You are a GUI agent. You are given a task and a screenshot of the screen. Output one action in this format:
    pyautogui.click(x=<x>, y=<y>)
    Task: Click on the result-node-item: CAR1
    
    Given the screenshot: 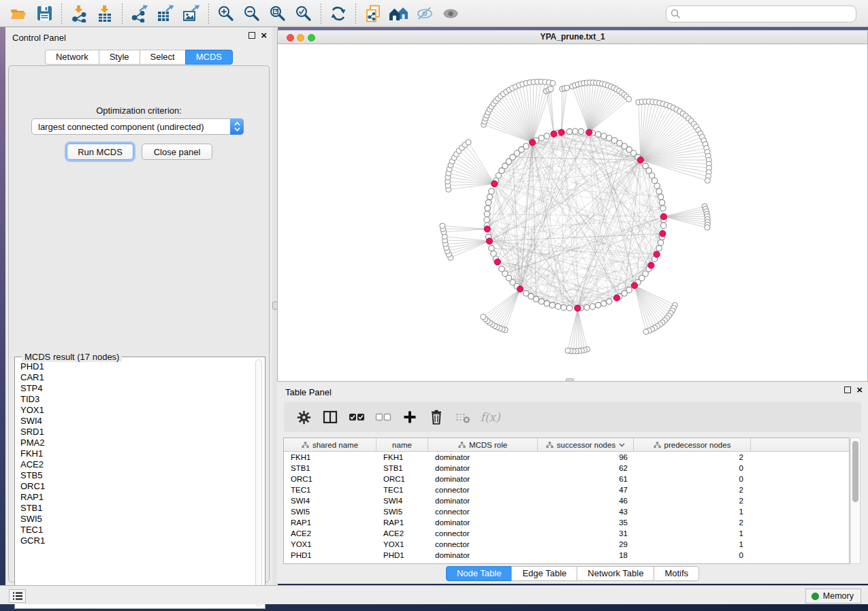 What is the action you would take?
    pyautogui.click(x=135, y=378)
    